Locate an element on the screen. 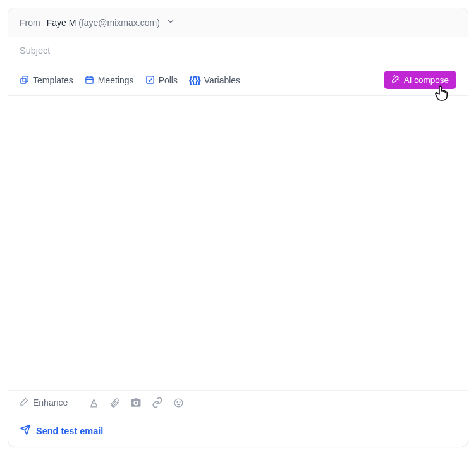 The height and width of the screenshot is (455, 476). separator is located at coordinates (78, 403).